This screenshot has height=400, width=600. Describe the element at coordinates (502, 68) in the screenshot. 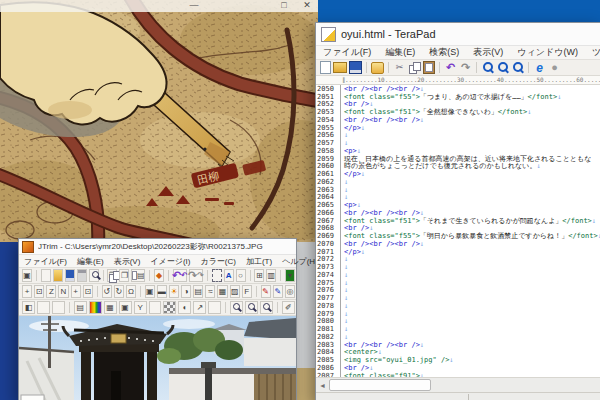

I see `search-prev-icon` at that location.